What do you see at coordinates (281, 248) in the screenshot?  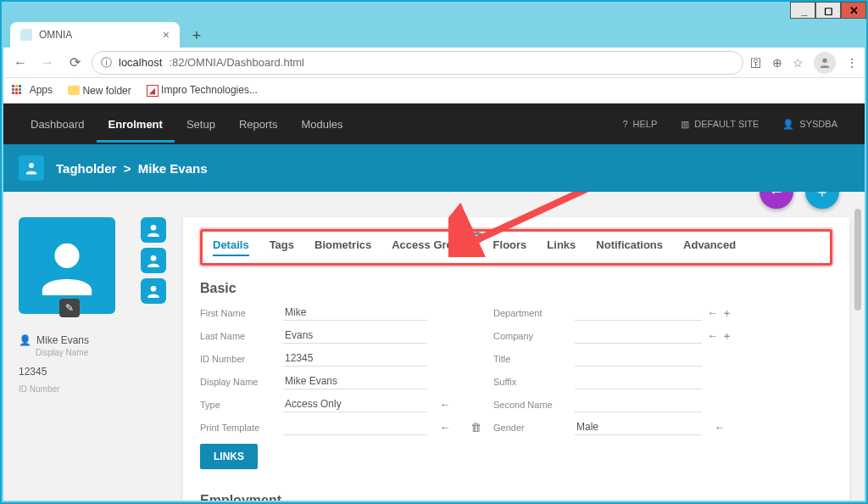 I see `tab-tags: Tags` at bounding box center [281, 248].